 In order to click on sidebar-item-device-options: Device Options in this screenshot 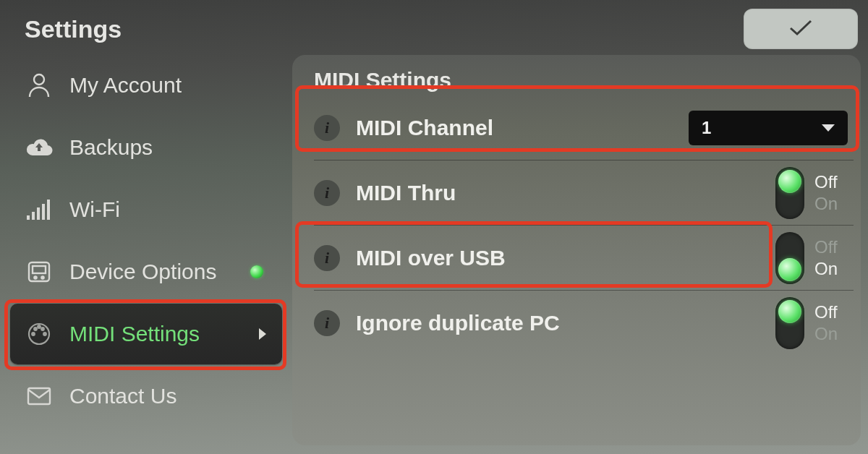, I will do `click(146, 272)`.